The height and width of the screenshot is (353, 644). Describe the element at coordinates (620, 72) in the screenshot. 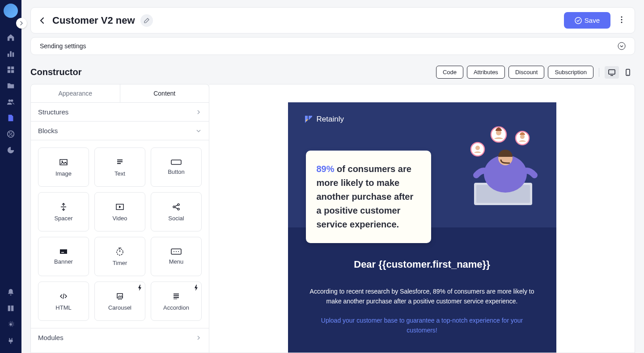

I see `device-toggle` at that location.